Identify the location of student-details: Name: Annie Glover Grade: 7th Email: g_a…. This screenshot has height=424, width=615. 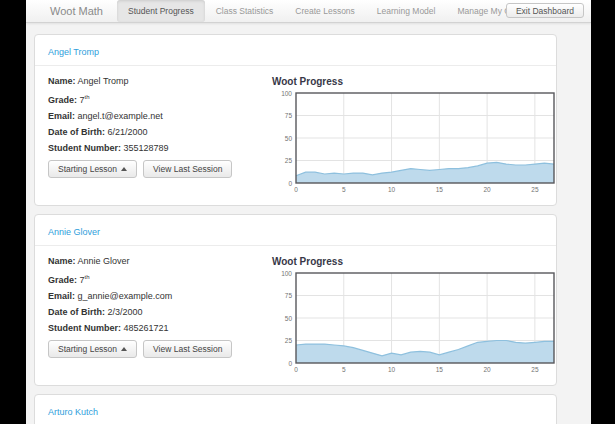
(160, 316).